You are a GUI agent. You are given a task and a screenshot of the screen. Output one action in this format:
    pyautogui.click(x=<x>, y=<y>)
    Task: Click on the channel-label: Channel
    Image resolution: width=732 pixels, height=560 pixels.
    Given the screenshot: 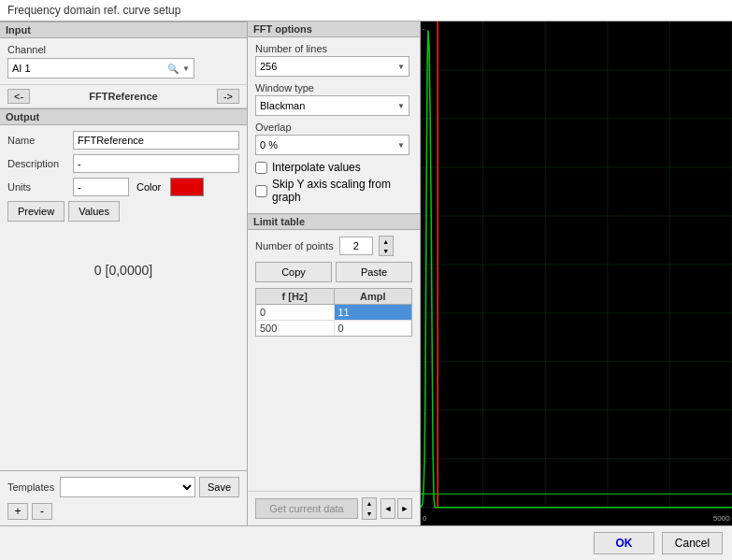 What is the action you would take?
    pyautogui.click(x=123, y=50)
    